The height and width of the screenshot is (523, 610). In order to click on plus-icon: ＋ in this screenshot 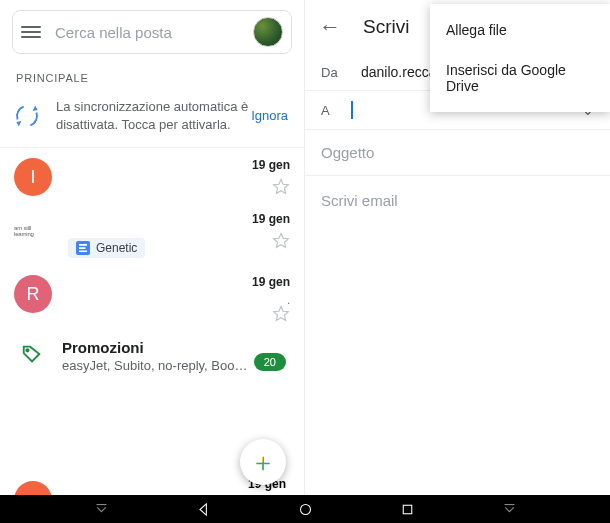, I will do `click(263, 462)`.